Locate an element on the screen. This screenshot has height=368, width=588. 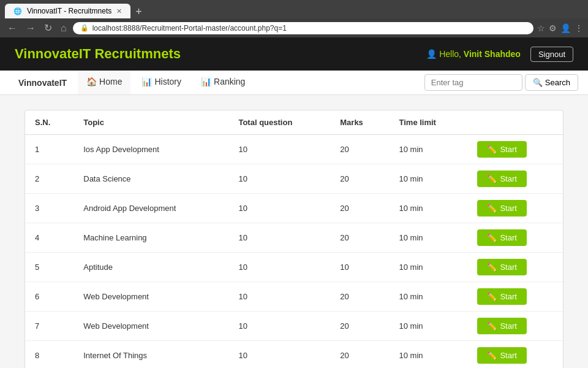
cell-topic: Aptitude is located at coordinates (151, 267).